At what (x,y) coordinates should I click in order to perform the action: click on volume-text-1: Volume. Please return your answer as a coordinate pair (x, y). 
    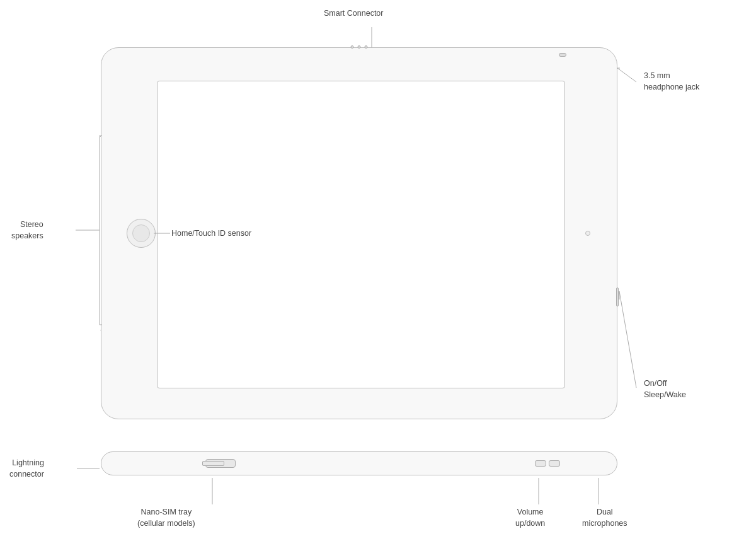
    Looking at the image, I should click on (530, 512).